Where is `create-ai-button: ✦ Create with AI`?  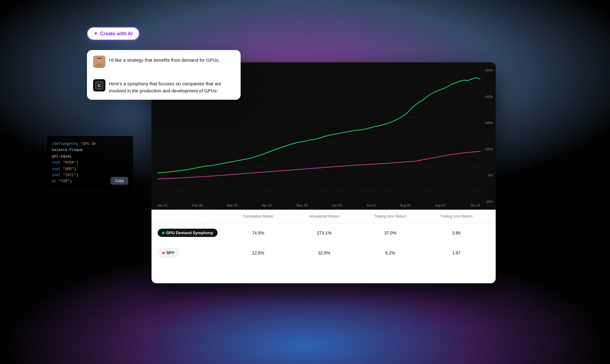 create-ai-button: ✦ Create with AI is located at coordinates (113, 34).